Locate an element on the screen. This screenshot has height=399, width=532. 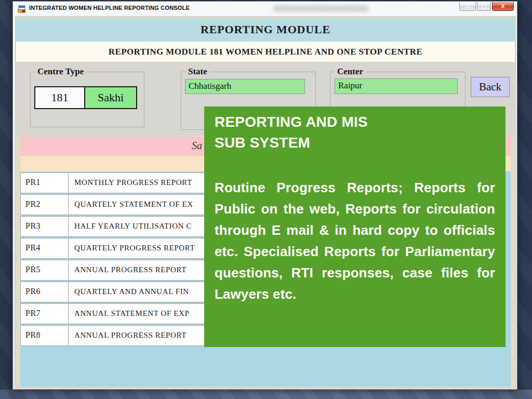
maximize-button is located at coordinates (484, 6).